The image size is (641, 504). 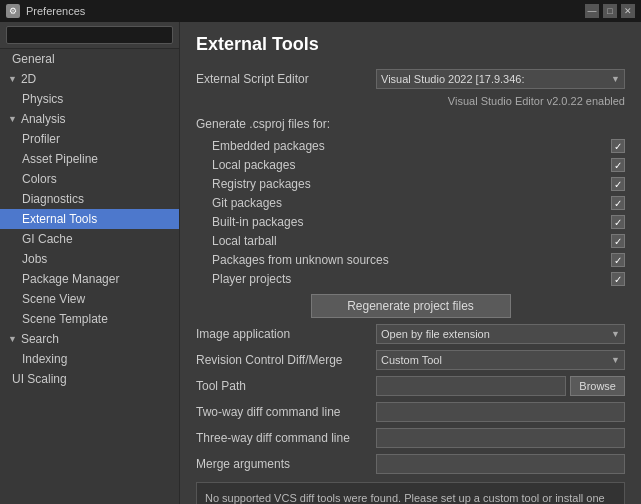 What do you see at coordinates (410, 184) in the screenshot?
I see `checkbox-row-2: Registry packages` at bounding box center [410, 184].